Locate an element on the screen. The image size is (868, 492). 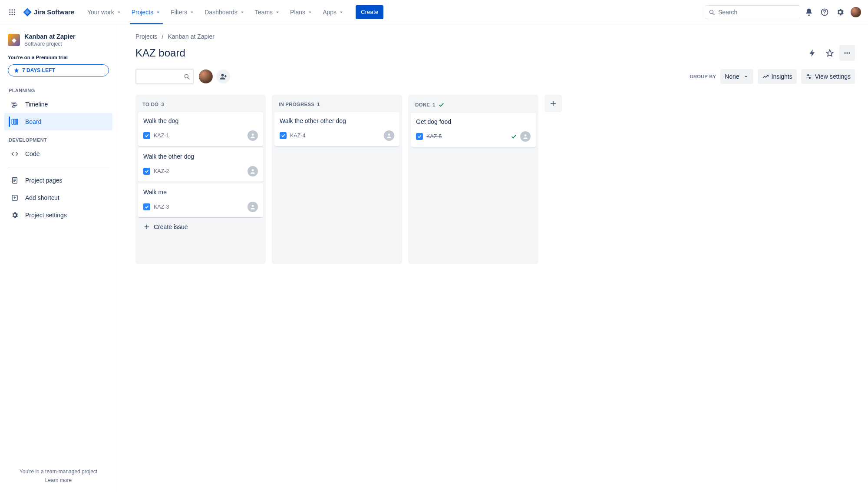
insights-button: Insights is located at coordinates (777, 76).